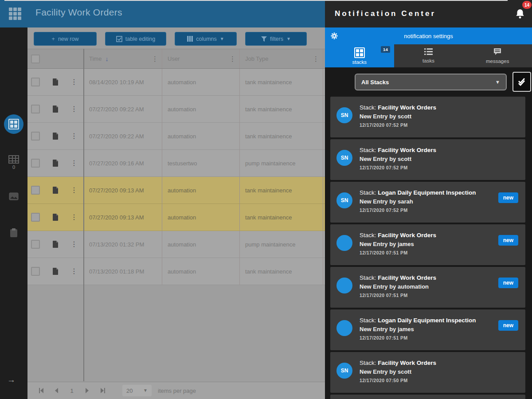 This screenshot has width=532, height=399. Describe the element at coordinates (176, 82) in the screenshot. I see `table-row: ⋮08/14/2020 10:19 AMautomationtank maint…` at that location.